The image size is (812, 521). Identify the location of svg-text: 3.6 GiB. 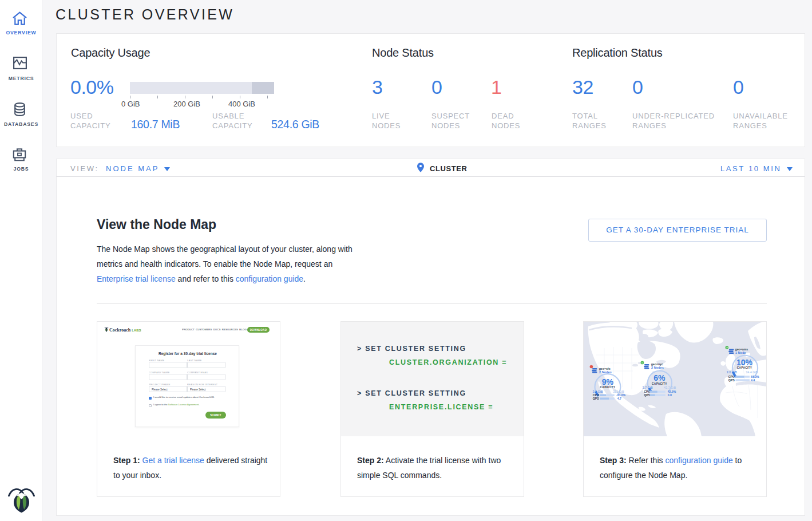
(732, 372).